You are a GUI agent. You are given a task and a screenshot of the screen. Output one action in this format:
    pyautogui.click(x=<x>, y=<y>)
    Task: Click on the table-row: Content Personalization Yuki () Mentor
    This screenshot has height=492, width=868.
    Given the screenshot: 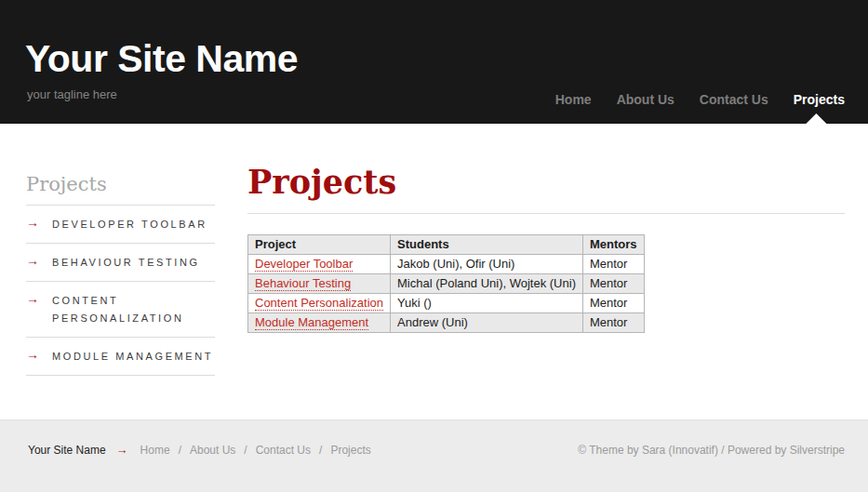 What is the action you would take?
    pyautogui.click(x=447, y=303)
    